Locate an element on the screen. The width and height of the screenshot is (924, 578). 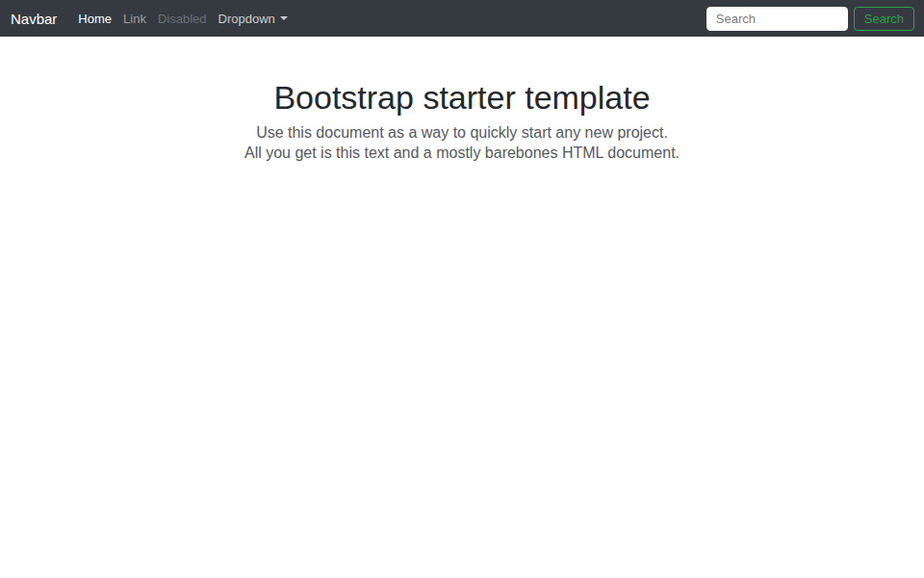
lead-line-1: Use this document as a way to quickly st… is located at coordinates (462, 133).